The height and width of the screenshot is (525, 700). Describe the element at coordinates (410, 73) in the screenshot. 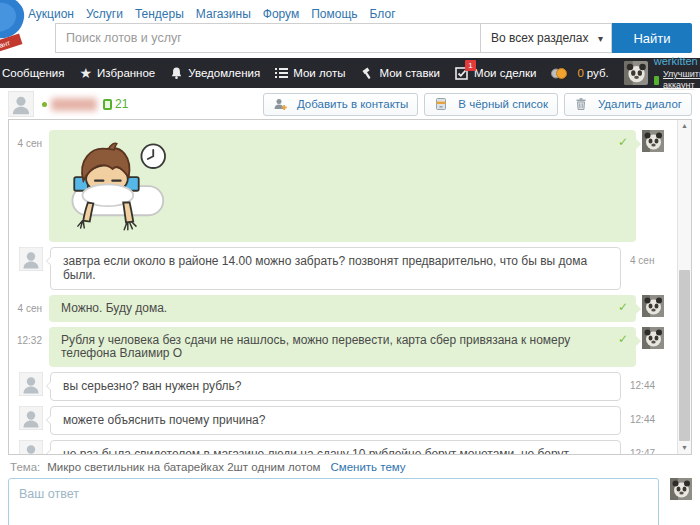

I see `toolbar-item-label: Мои ставки` at that location.